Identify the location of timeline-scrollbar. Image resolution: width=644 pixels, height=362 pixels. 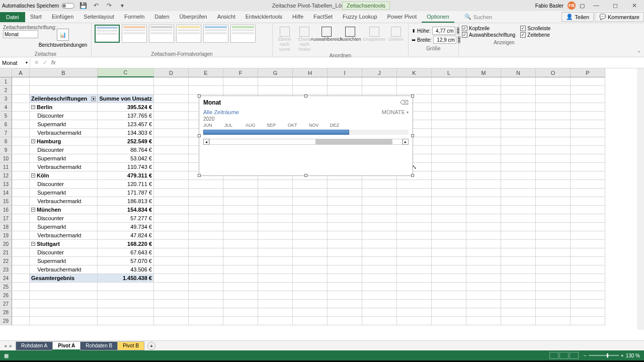
(306, 142).